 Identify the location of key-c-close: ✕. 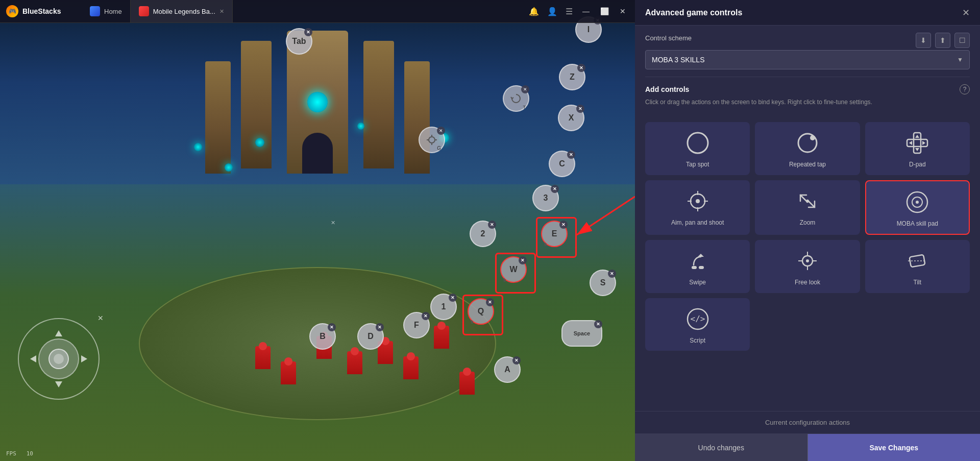
(571, 155).